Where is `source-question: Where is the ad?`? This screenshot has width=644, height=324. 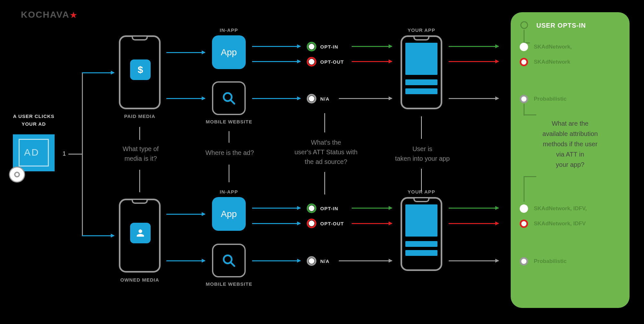
source-question: Where is the ad? is located at coordinates (230, 153).